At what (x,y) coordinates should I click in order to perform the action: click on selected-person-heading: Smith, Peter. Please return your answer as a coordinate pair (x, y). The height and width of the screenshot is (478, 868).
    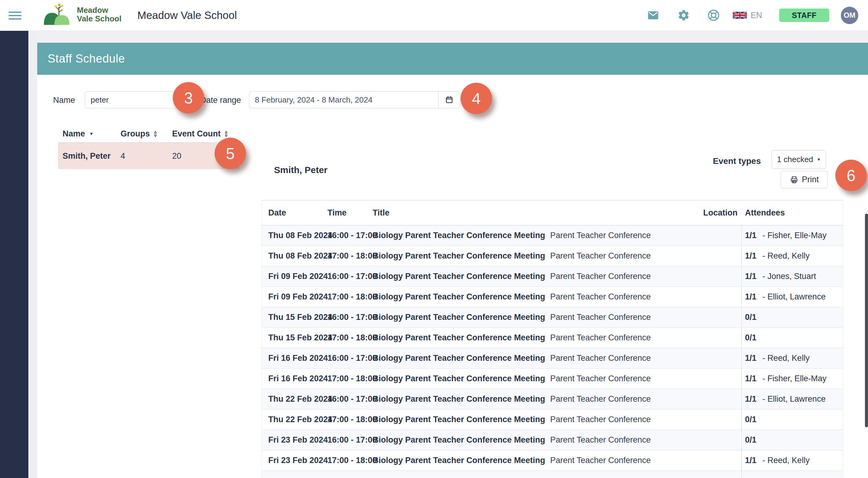
    Looking at the image, I should click on (301, 170).